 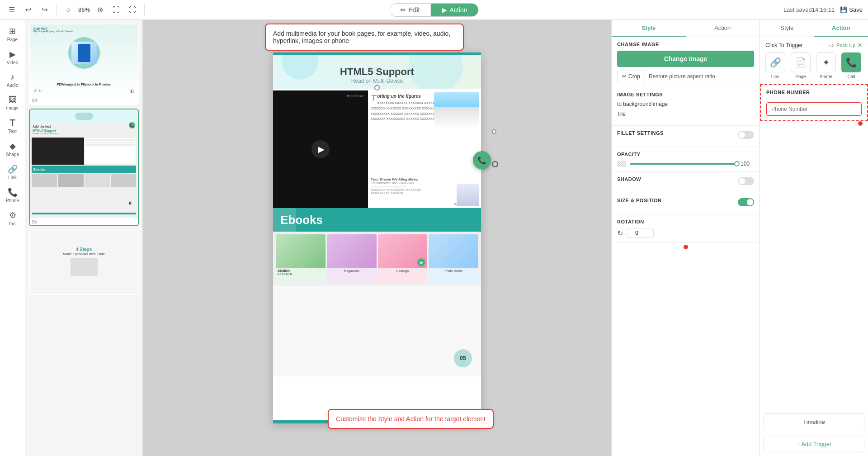 I want to click on bg-image-row: to background image, so click(x=685, y=104).